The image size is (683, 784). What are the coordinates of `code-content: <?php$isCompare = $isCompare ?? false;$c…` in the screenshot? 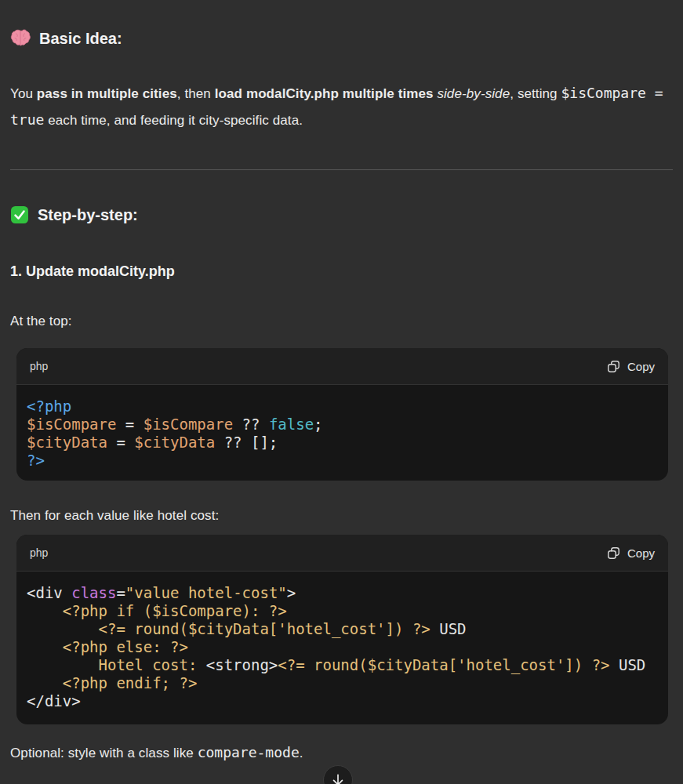 It's located at (342, 433).